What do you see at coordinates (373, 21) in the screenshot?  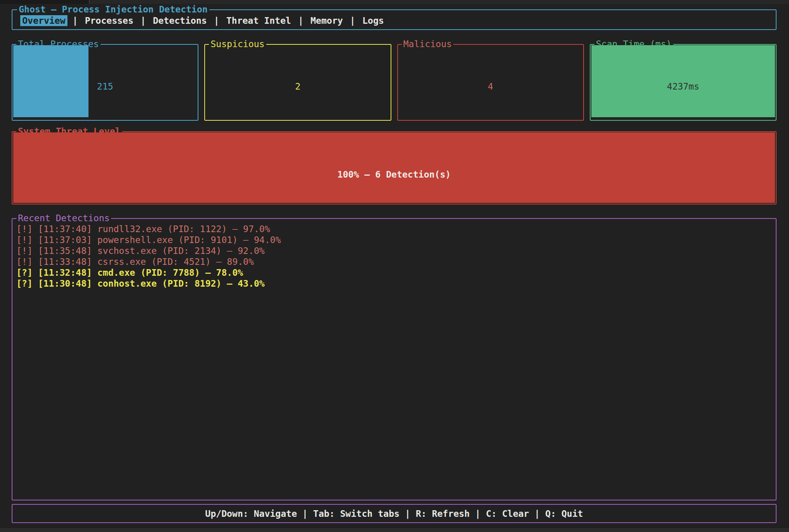 I see `tab-logs: Logs` at bounding box center [373, 21].